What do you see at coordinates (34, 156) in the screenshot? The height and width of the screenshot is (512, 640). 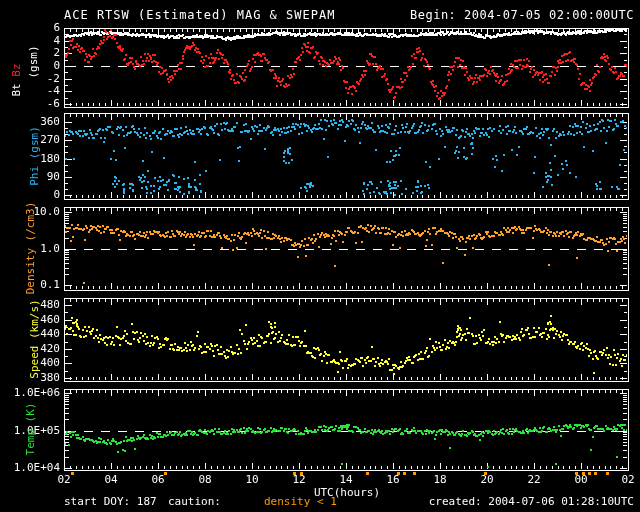 I see `panel-phi-axis-label-part: Phi (gsm)` at bounding box center [34, 156].